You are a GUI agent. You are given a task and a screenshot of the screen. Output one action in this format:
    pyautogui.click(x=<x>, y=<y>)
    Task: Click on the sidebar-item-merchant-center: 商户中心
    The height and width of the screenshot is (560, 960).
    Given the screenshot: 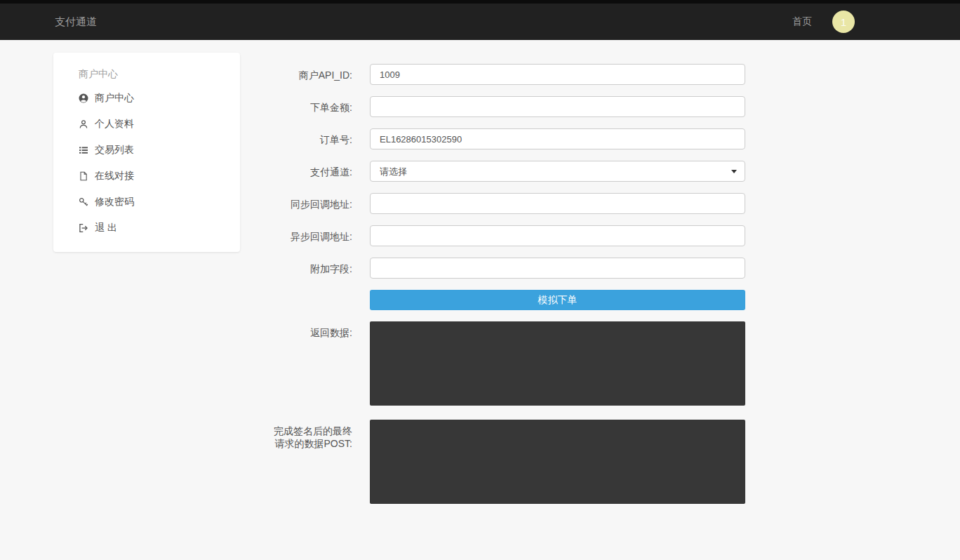 What is the action you would take?
    pyautogui.click(x=147, y=98)
    